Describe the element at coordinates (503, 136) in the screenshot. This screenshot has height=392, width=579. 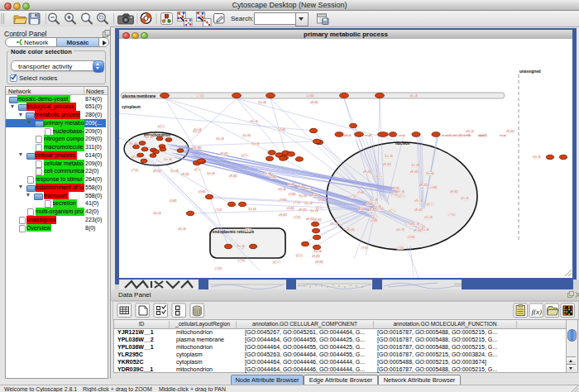
I see `svg-text: rel.ad` at that location.